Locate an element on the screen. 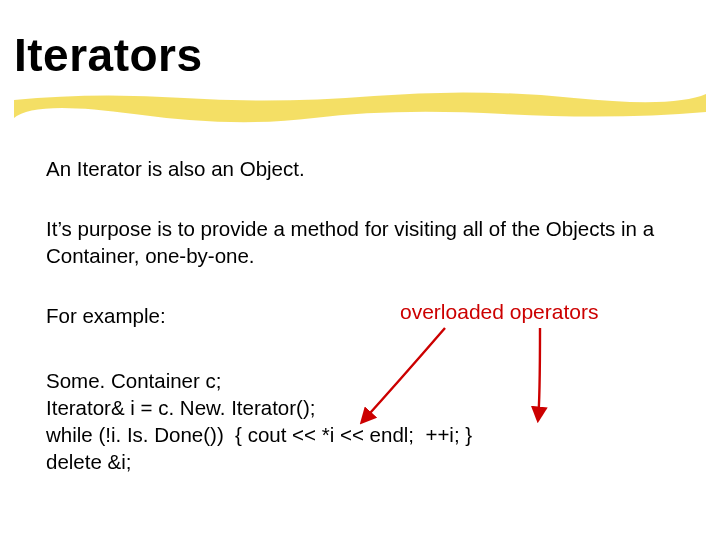 Image resolution: width=720 pixels, height=540 pixels. code-example: Some. Container c; Iterator& i = c. New.… is located at coordinates (259, 421).